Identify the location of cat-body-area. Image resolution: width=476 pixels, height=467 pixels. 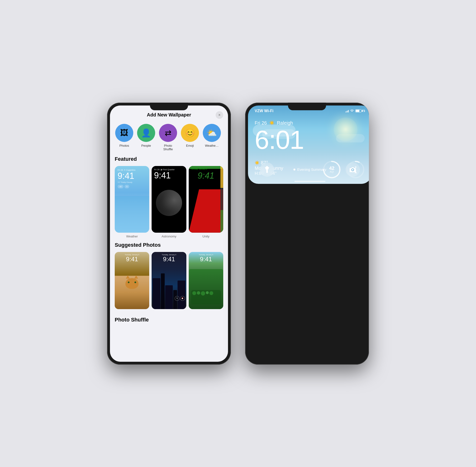
(132, 292).